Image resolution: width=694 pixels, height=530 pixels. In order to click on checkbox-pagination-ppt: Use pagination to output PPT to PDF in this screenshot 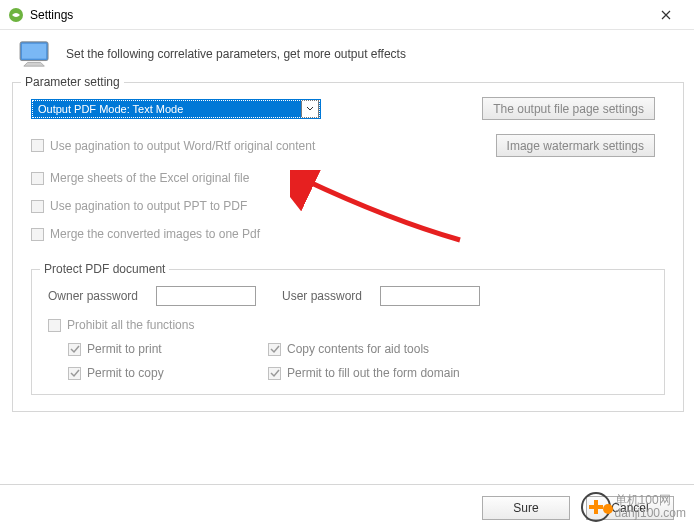, I will do `click(348, 206)`.